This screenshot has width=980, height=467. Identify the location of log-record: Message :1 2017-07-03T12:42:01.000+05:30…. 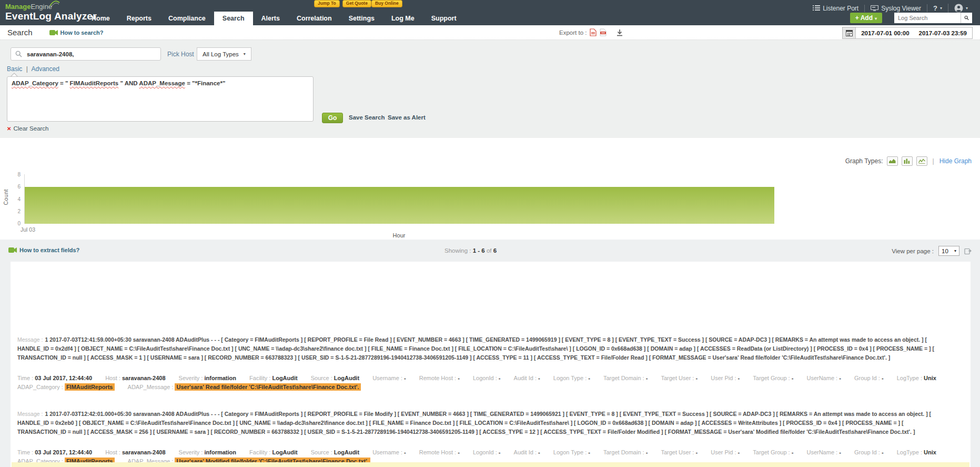
(483, 438).